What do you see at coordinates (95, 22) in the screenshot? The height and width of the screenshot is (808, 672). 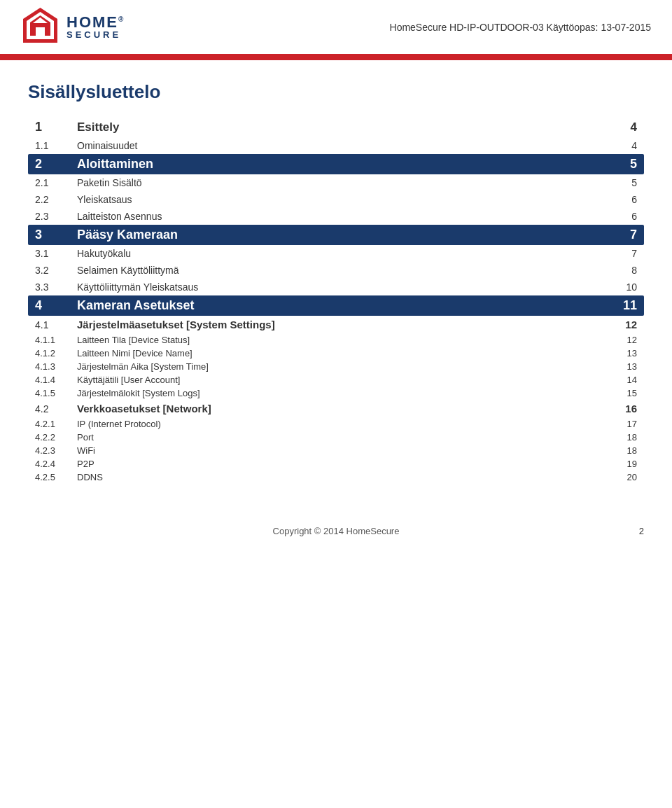 I see `logo-home-text: HOME®` at bounding box center [95, 22].